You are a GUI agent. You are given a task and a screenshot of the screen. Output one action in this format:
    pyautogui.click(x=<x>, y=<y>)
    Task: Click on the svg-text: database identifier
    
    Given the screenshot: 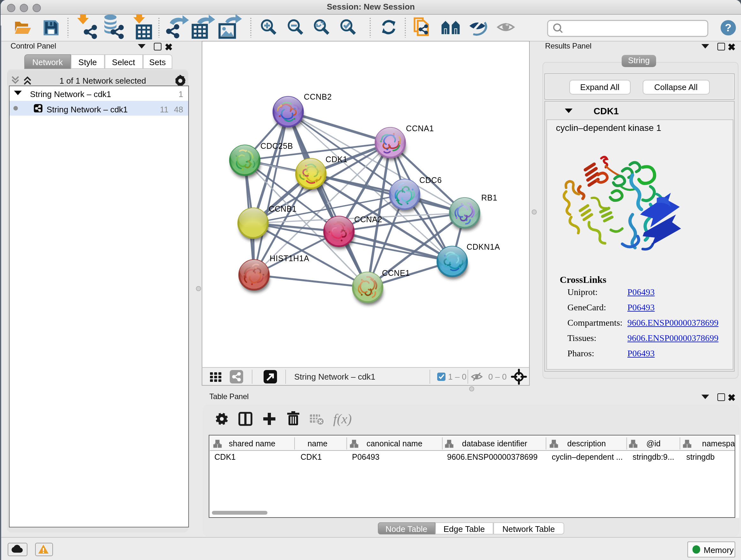 What is the action you would take?
    pyautogui.click(x=494, y=443)
    